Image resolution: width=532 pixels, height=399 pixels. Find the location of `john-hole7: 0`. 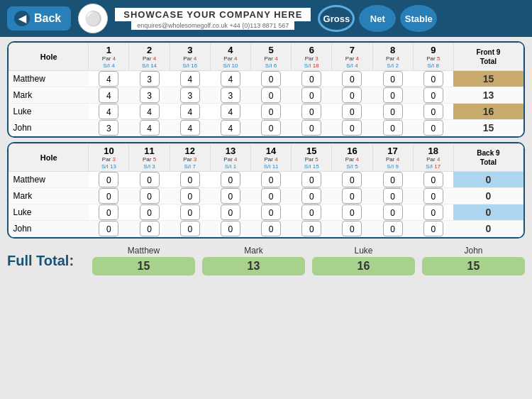

john-hole7: 0 is located at coordinates (352, 128).